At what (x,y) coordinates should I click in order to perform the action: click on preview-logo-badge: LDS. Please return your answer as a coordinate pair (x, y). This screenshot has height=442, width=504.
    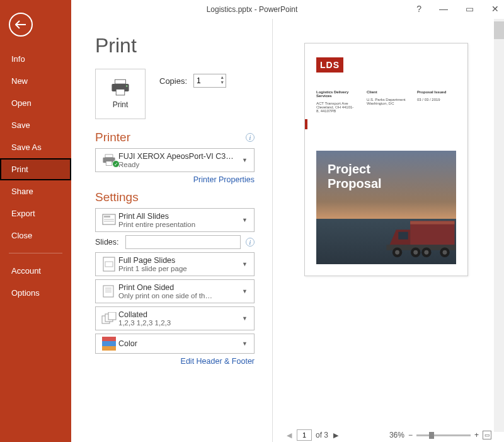
    Looking at the image, I should click on (330, 65).